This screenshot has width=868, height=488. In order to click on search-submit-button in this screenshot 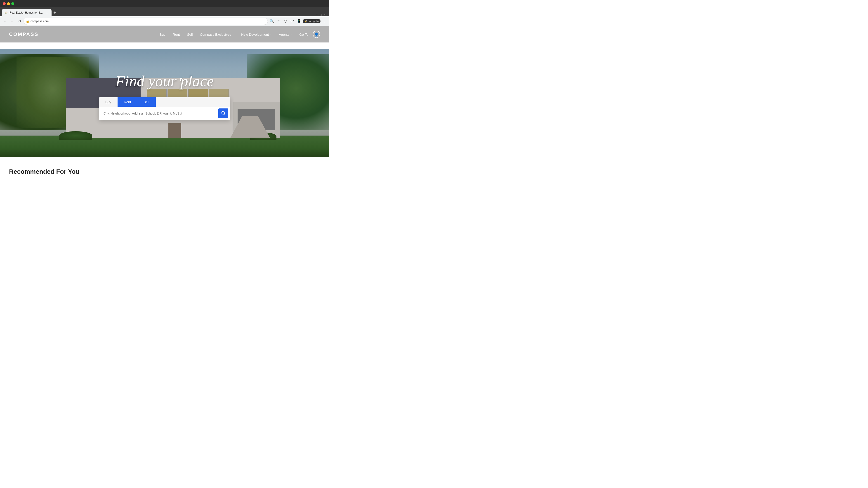, I will do `click(223, 113)`.